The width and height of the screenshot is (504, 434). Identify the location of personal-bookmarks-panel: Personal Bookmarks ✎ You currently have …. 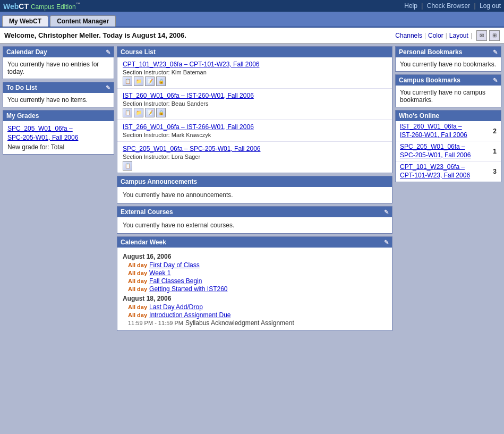
(448, 59).